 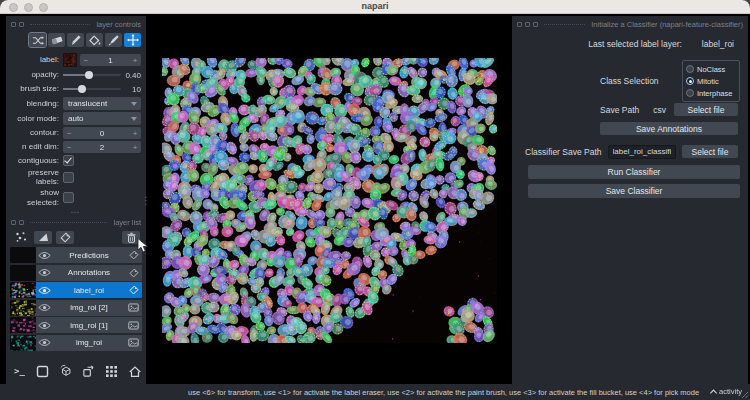 I want to click on save-classifier-button: Save Classifier, so click(x=634, y=191).